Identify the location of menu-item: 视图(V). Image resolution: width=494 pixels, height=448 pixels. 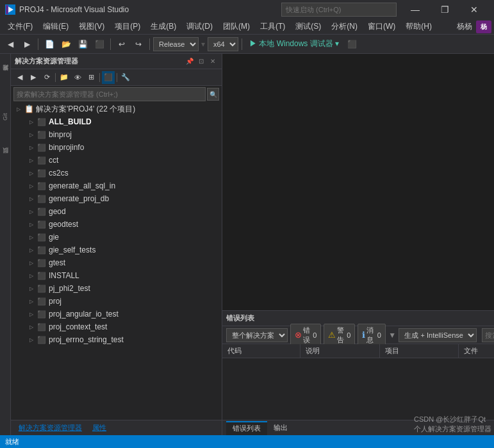
(92, 27).